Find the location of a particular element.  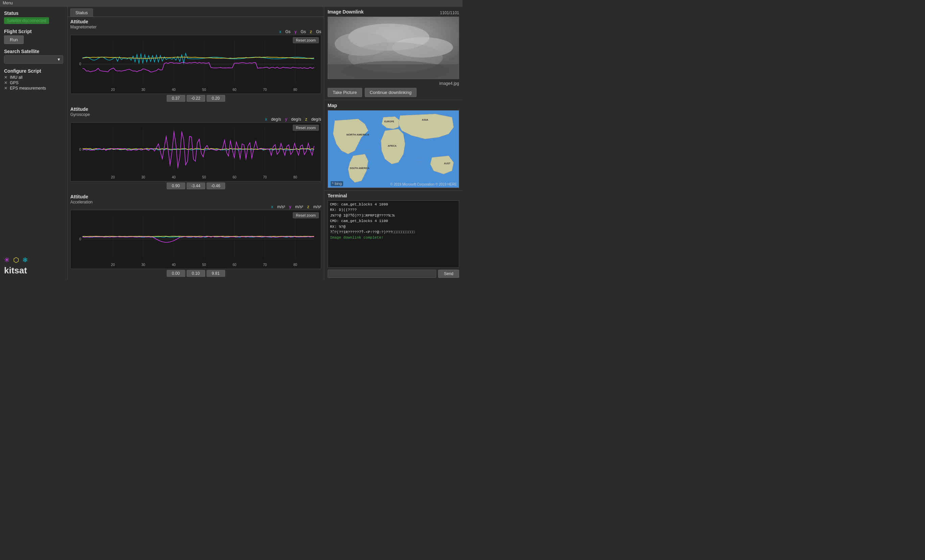

accel-legend-y: y is located at coordinates (290, 207).